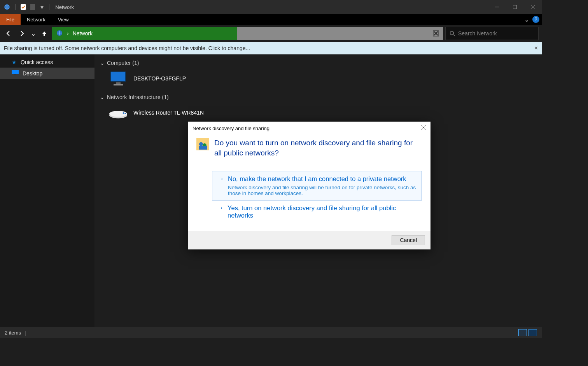 The image size is (588, 366). Describe the element at coordinates (44, 33) in the screenshot. I see `up-button` at that location.